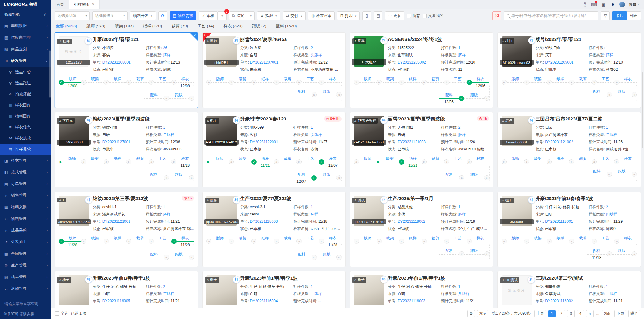  I want to click on sidebar-subitem-material-gallery: ▥物料图库, so click(26, 116).